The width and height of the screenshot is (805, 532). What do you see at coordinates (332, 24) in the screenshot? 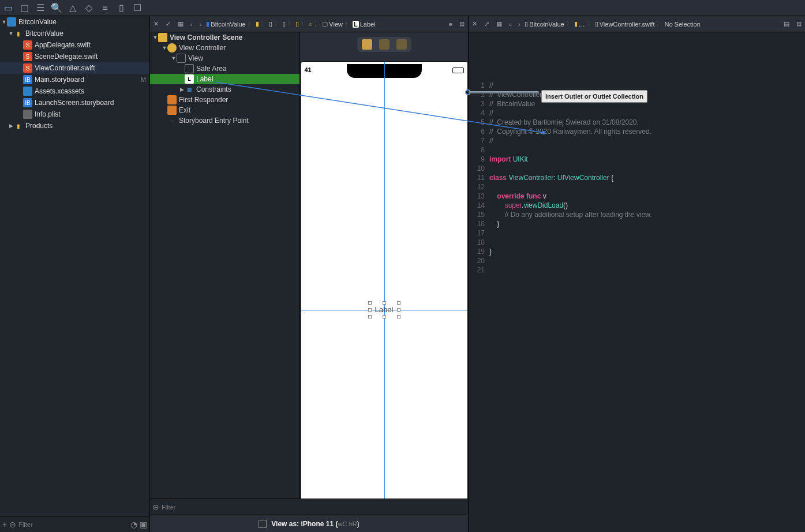
I see `crumb-view: ▢View` at bounding box center [332, 24].